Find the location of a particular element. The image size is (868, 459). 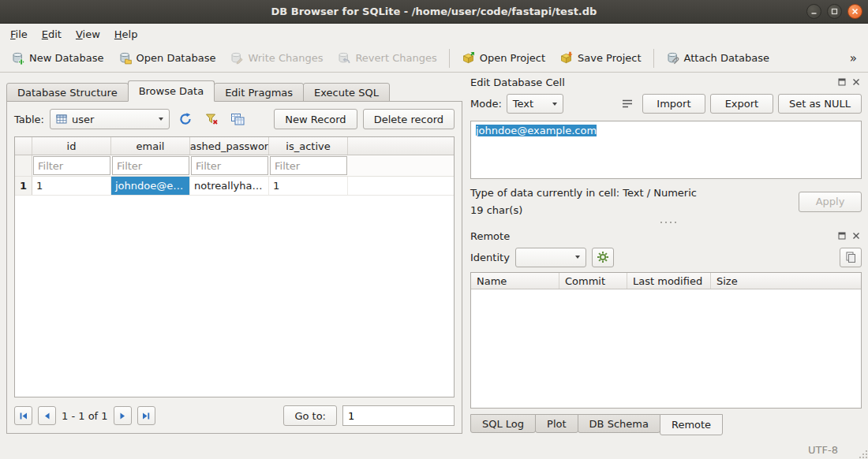

cell-is-active: 1 is located at coordinates (309, 186).